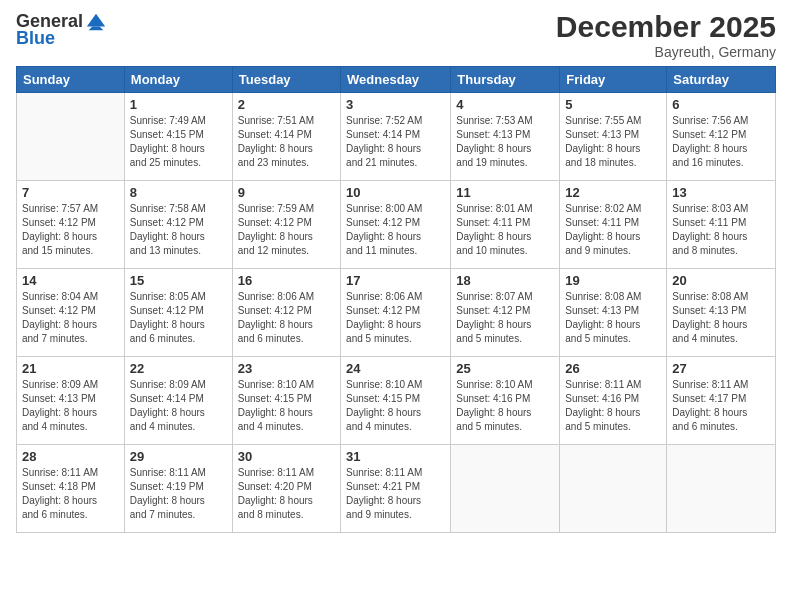 Image resolution: width=792 pixels, height=612 pixels. What do you see at coordinates (396, 35) in the screenshot?
I see `header: General Blue December 2025 Bayreuth, Ger…` at bounding box center [396, 35].